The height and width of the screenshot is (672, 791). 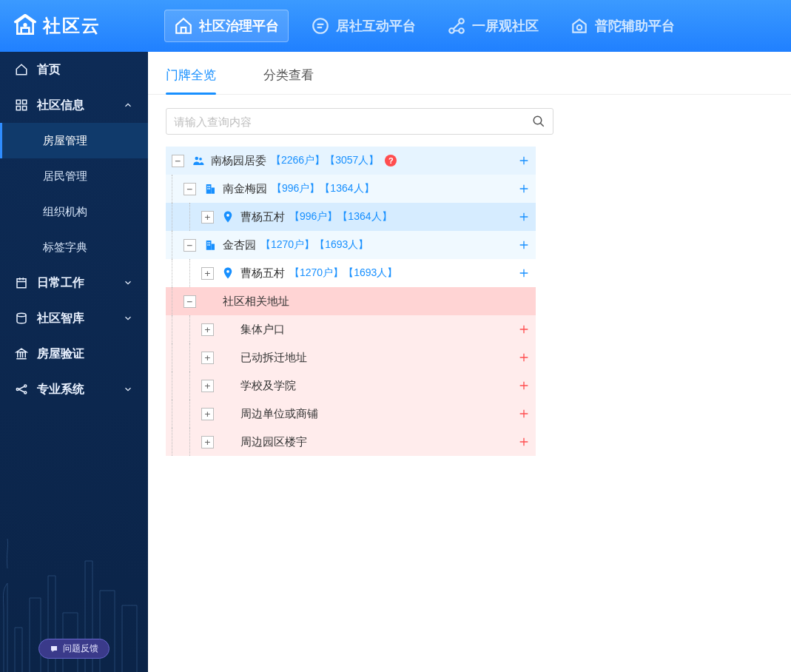 I want to click on tree-branch-row: − 金杏园 【1270户】 【1693人】, so click(x=351, y=245).